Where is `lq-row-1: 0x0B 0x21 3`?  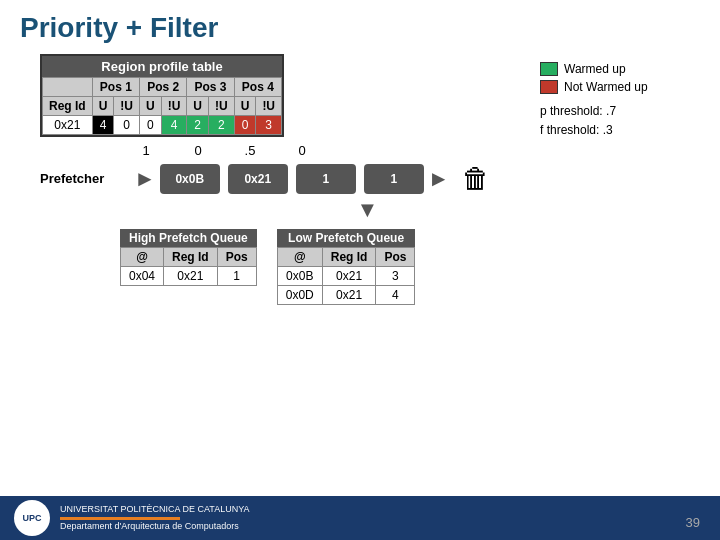
lq-row-1: 0x0B 0x21 3 is located at coordinates (346, 276).